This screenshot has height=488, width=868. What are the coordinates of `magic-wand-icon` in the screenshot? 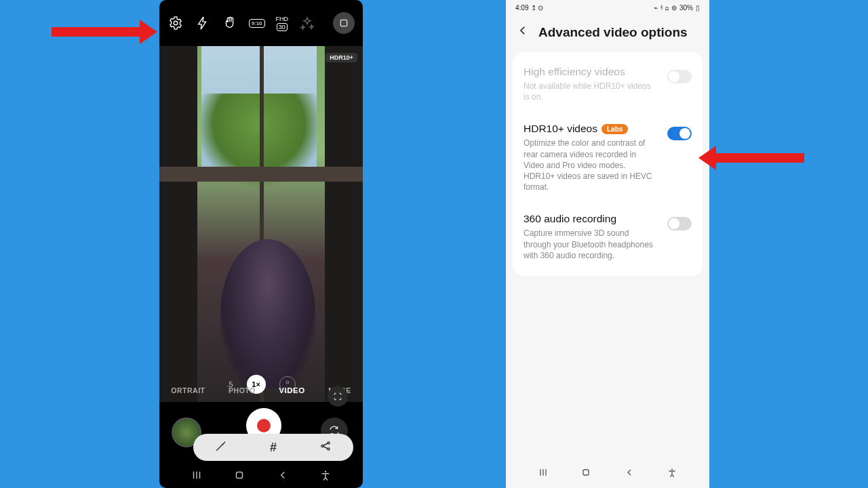 It's located at (221, 447).